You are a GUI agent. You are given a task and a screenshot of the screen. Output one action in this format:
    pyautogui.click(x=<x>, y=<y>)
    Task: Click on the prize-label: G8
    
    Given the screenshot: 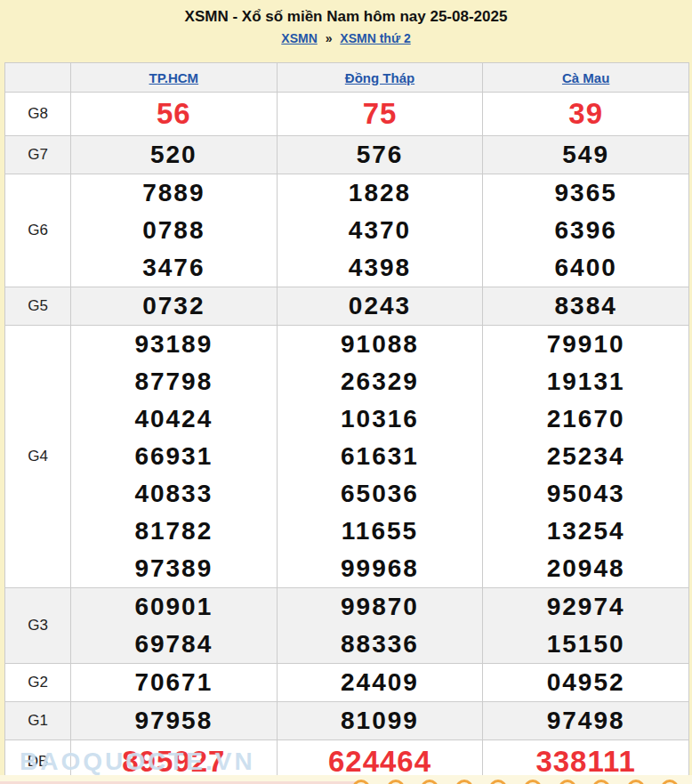 What is the action you would take?
    pyautogui.click(x=38, y=114)
    